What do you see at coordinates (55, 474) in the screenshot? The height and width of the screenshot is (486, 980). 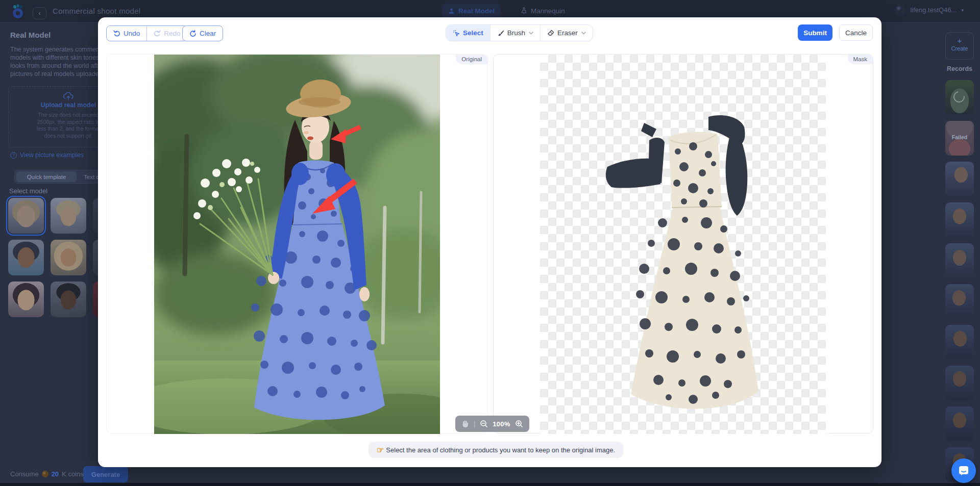 I see `coins-value: 20` at bounding box center [55, 474].